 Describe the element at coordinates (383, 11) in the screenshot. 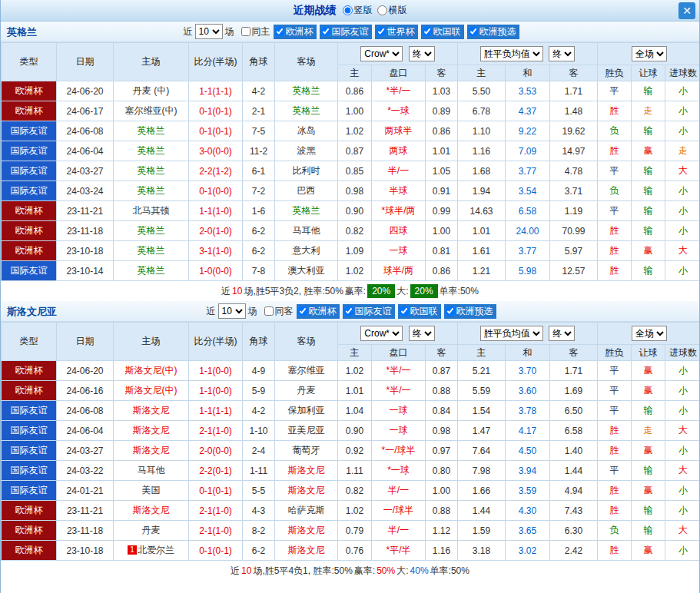

I see `horizontal-layout-radio` at that location.